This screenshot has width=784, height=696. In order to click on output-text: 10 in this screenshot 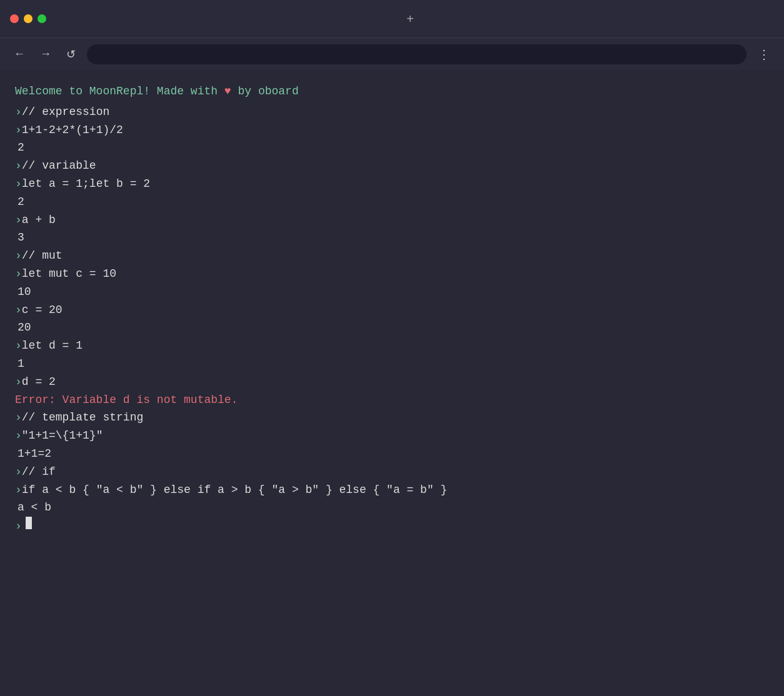, I will do `click(23, 292)`.